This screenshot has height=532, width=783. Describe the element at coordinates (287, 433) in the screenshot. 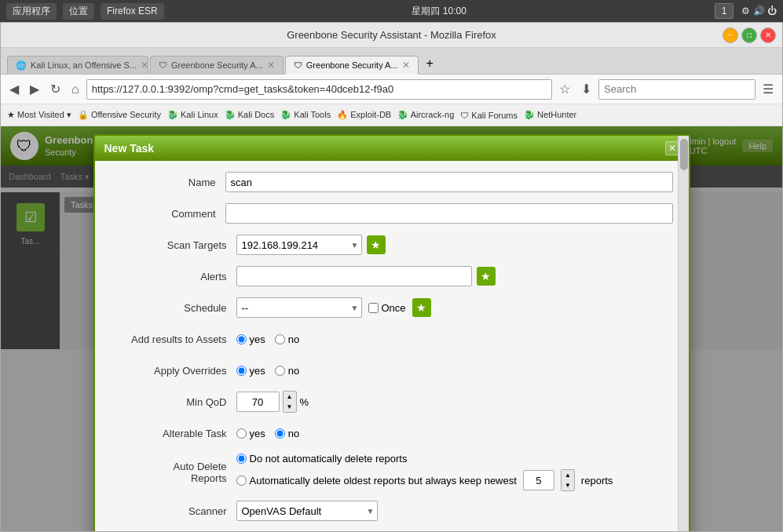

I see `alterable-no-label: no` at that location.